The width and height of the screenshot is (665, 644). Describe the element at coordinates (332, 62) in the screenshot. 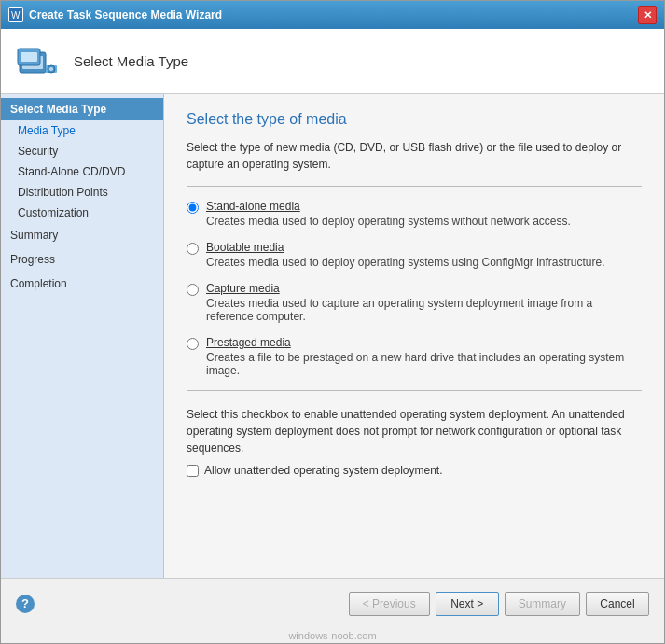

I see `header-bar: Select Media Type` at that location.